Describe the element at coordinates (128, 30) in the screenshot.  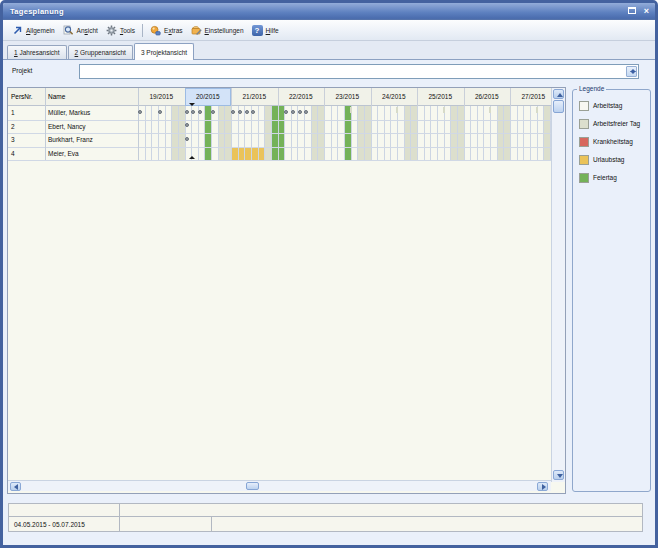
I see `menu-label: Tools` at that location.